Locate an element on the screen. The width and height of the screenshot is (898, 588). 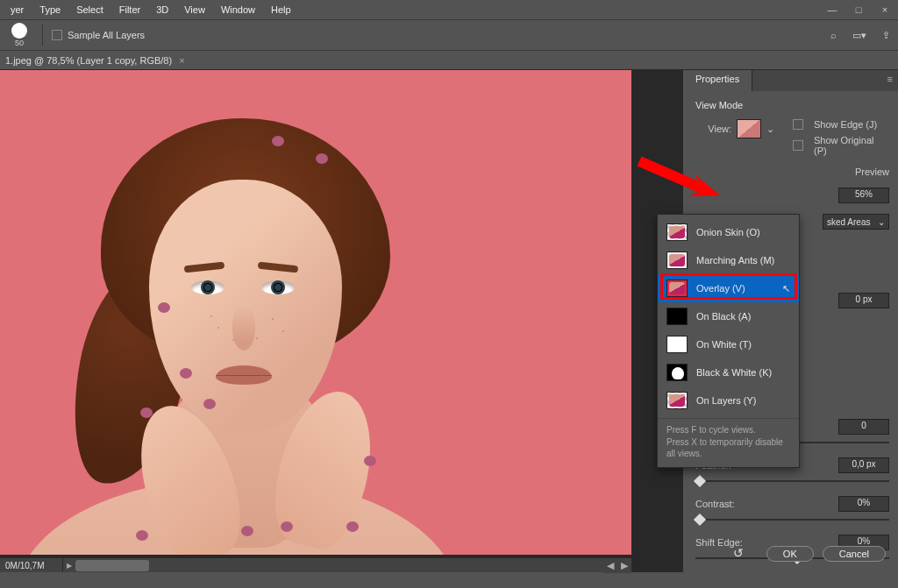
transparency-input: 56% is located at coordinates (864, 195).